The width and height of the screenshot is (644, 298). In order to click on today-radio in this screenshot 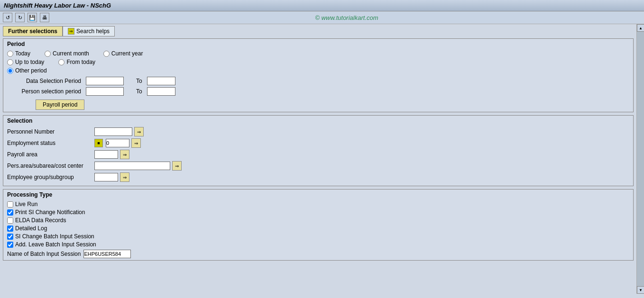, I will do `click(10, 54)`.